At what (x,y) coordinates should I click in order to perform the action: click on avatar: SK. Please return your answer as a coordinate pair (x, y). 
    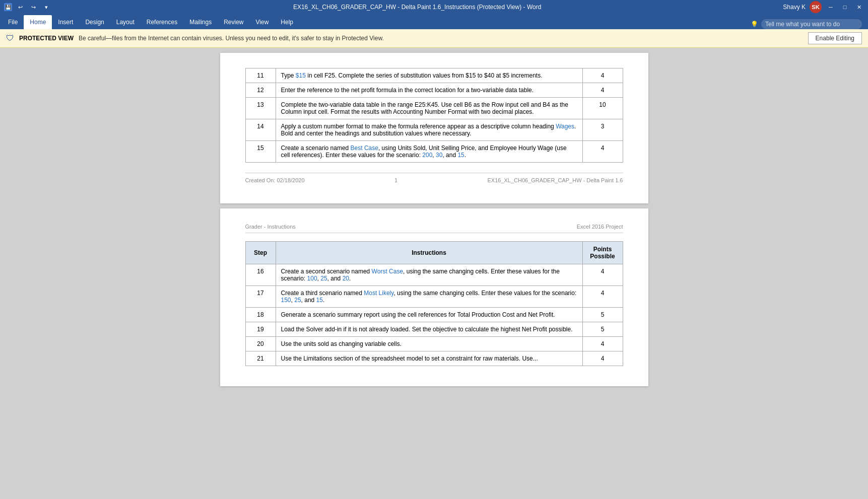
    Looking at the image, I should click on (816, 7).